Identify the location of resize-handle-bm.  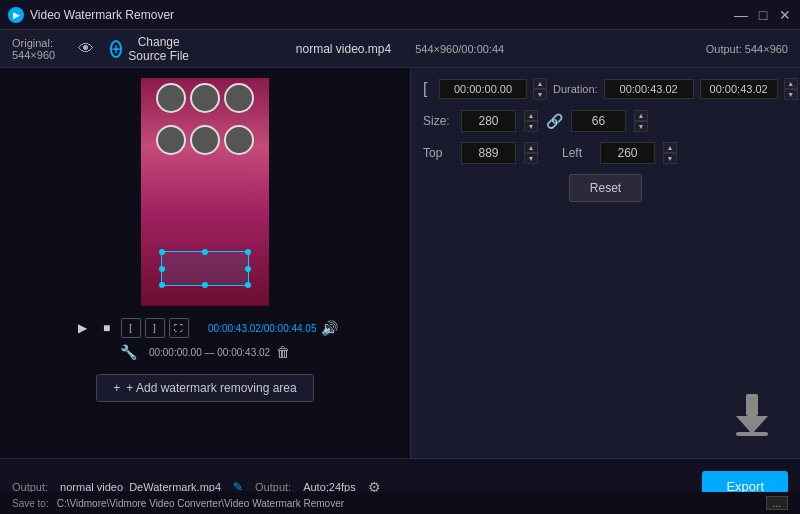
(205, 285).